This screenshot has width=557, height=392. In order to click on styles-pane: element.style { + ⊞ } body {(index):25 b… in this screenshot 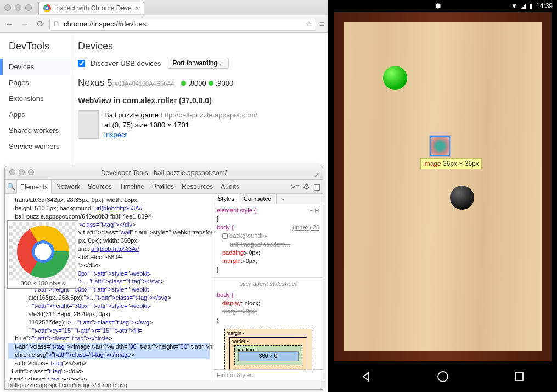, I will do `click(268, 287)`.